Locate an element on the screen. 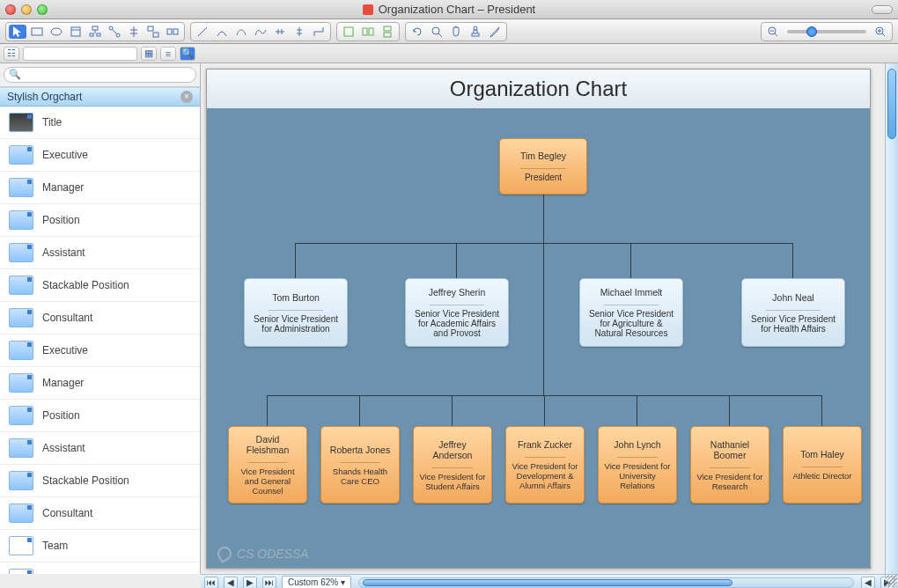 This screenshot has height=588, width=898. arc-tool-button is located at coordinates (222, 32).